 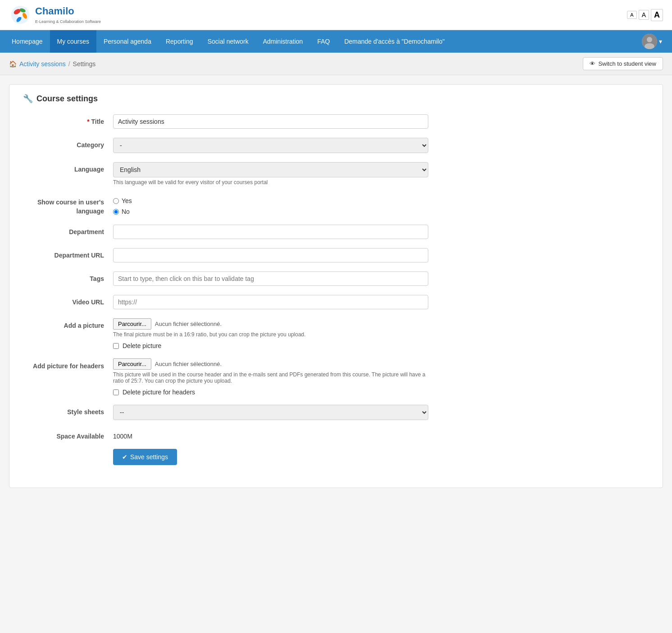 What do you see at coordinates (68, 167) in the screenshot?
I see `language-label: Language` at bounding box center [68, 167].